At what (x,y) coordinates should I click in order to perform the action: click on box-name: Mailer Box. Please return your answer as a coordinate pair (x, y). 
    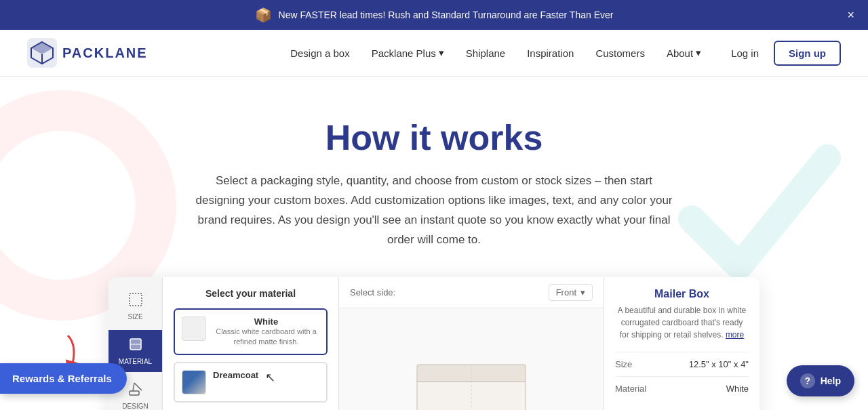
    Looking at the image, I should click on (682, 294).